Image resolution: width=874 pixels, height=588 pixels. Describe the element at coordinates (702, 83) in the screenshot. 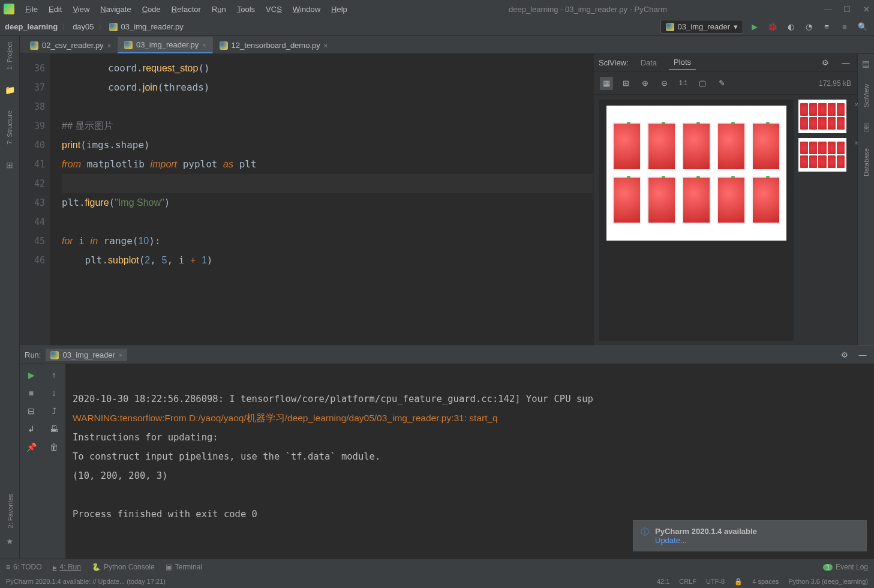

I see `save-icon: ▢` at that location.